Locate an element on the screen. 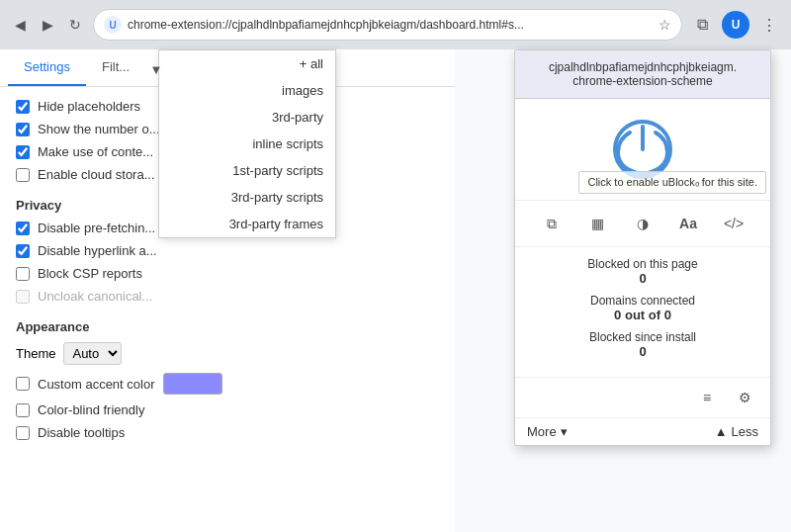 The width and height of the screenshot is (791, 532). back-button: ◀ is located at coordinates (20, 25).